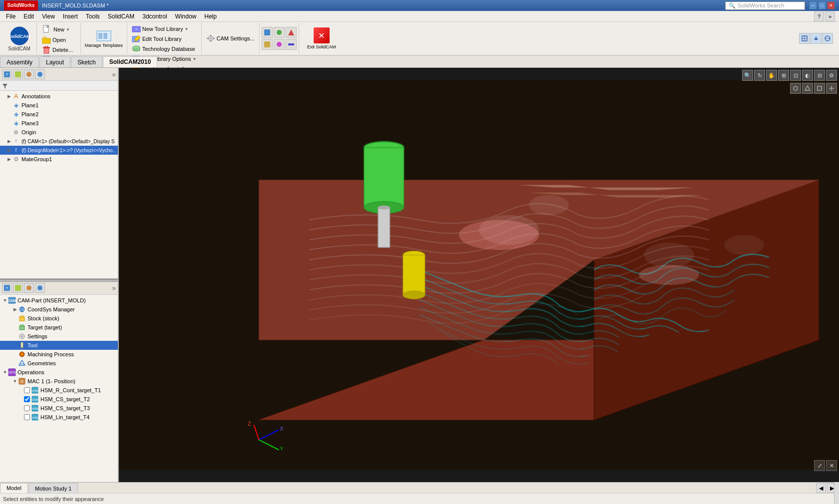 The height and width of the screenshot is (504, 839). I want to click on tree-item-target: Target (target), so click(59, 327).